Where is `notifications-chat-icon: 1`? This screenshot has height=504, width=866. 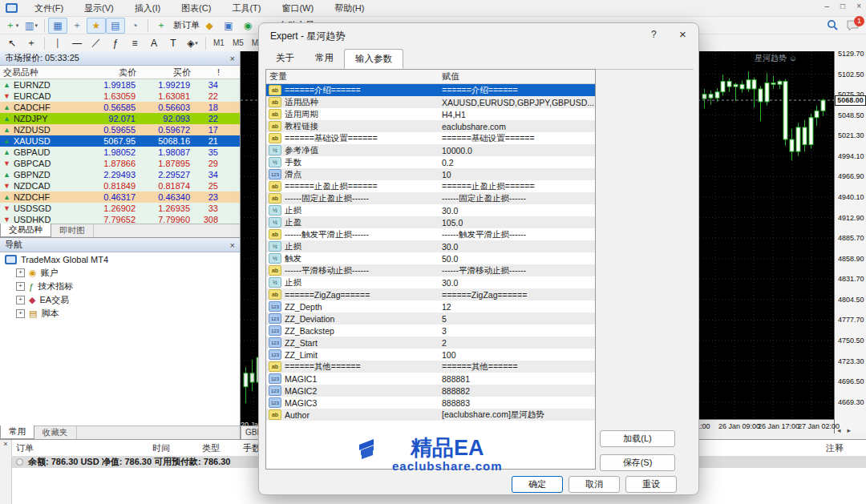 notifications-chat-icon: 1 is located at coordinates (853, 26).